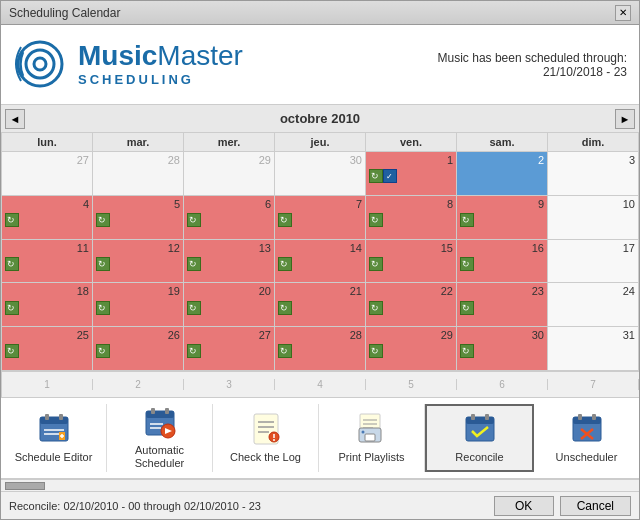 This screenshot has height=520, width=640. I want to click on day-cell-w1-d5: 9, so click(502, 218).